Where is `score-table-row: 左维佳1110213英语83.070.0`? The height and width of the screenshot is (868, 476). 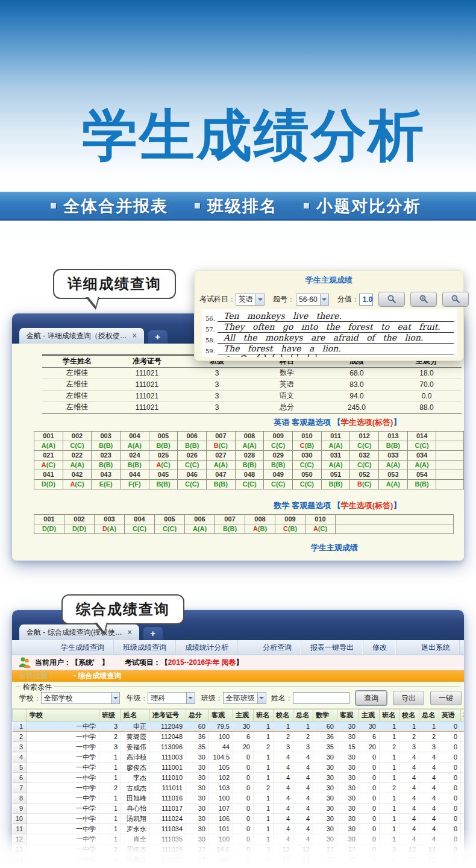
score-table-row: 左维佳1110213英语83.070.0 is located at coordinates (252, 385).